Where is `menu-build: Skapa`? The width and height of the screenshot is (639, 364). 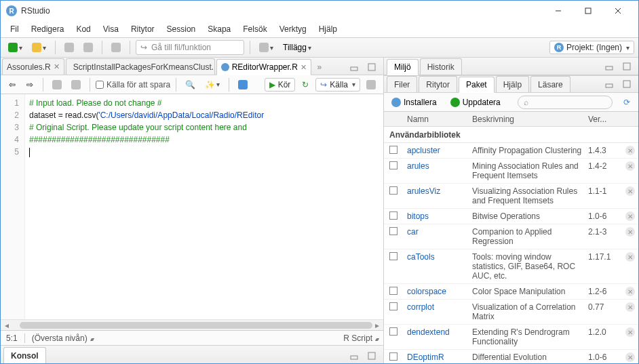
menu-build: Skapa is located at coordinates (219, 29).